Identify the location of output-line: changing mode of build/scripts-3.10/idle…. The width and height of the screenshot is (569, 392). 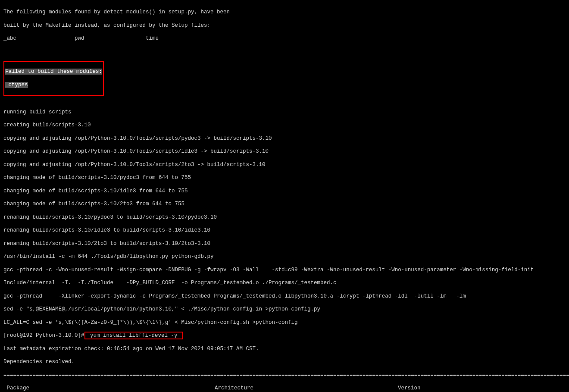
(284, 191).